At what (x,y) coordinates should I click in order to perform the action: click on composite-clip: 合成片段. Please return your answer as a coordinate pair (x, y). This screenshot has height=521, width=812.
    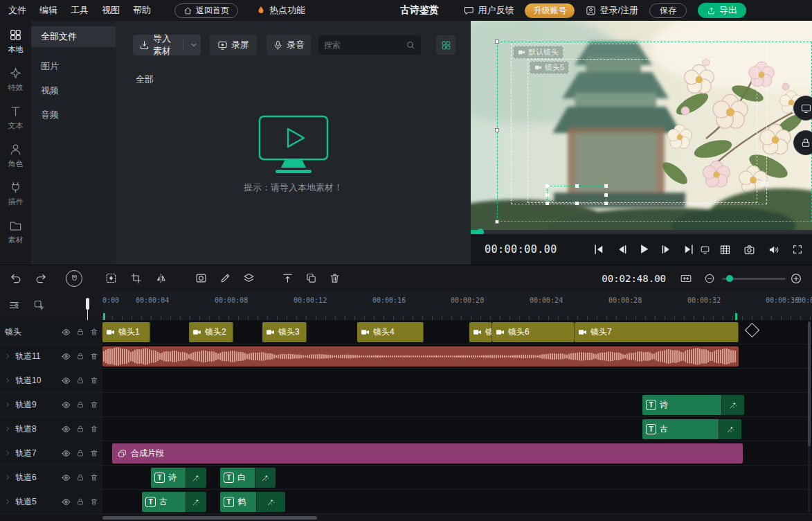
    Looking at the image, I should click on (428, 453).